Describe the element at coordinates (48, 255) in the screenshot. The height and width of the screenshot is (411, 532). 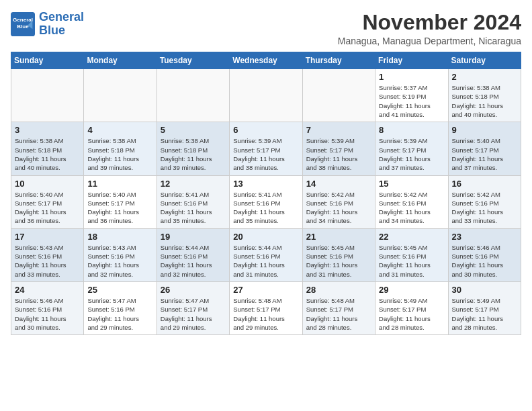
I see `calendar-cell: 17Sunrise: 5:43 AM Sunset: 5:16 PM Dayli…` at that location.